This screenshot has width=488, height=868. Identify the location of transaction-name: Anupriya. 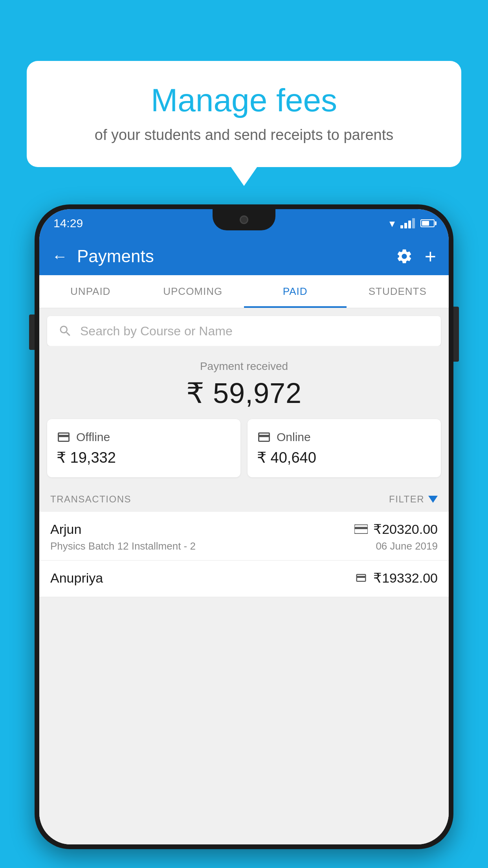
(77, 578).